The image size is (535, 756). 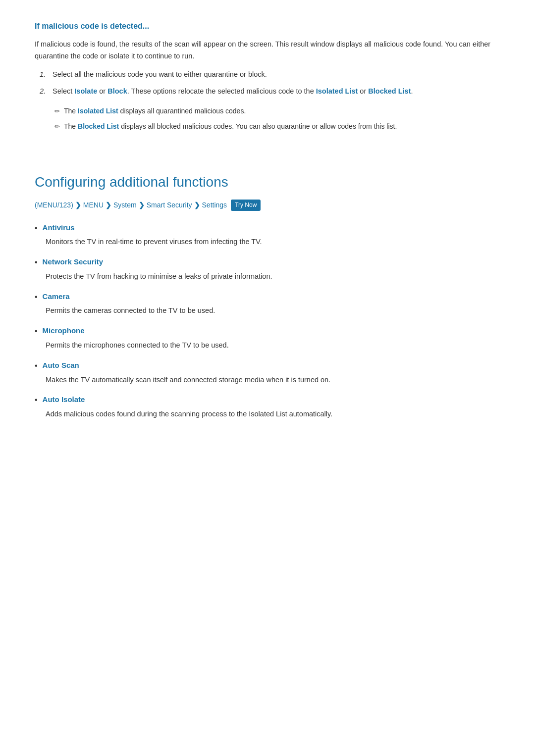 What do you see at coordinates (268, 182) in the screenshot?
I see `config-heading: Configuring additional functions` at bounding box center [268, 182].